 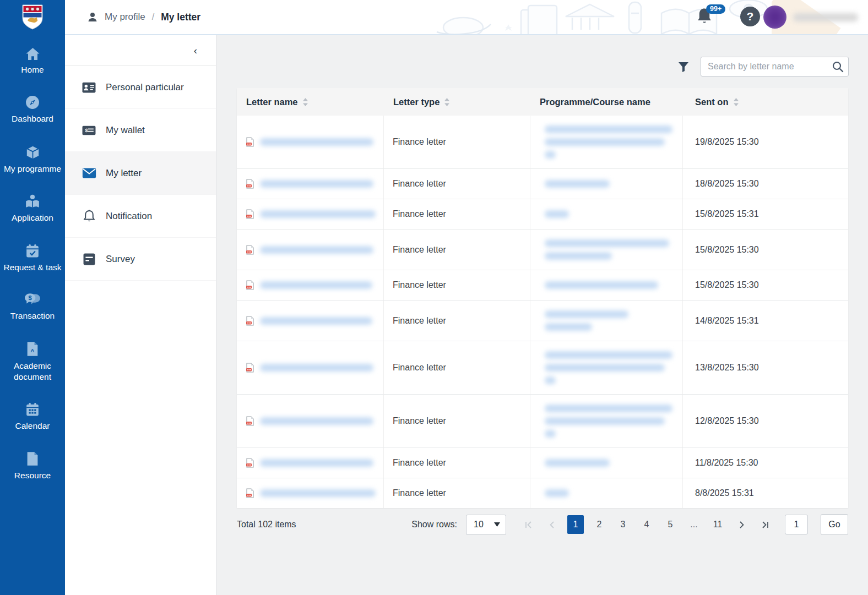 What do you see at coordinates (32, 417) in the screenshot?
I see `sidebar-item-calendar: Calendar` at bounding box center [32, 417].